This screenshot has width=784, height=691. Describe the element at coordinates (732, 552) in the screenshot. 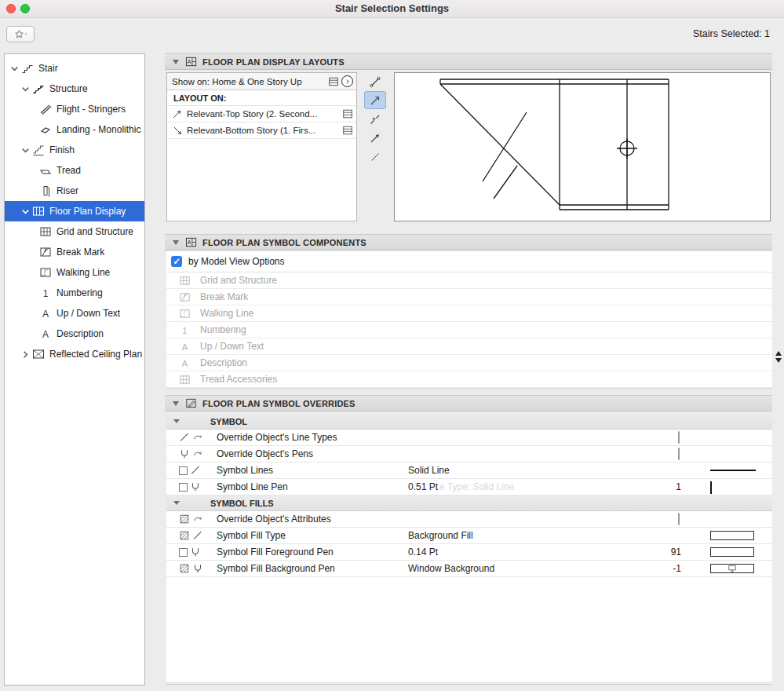

I see `fill-fg-pen-swatch` at that location.